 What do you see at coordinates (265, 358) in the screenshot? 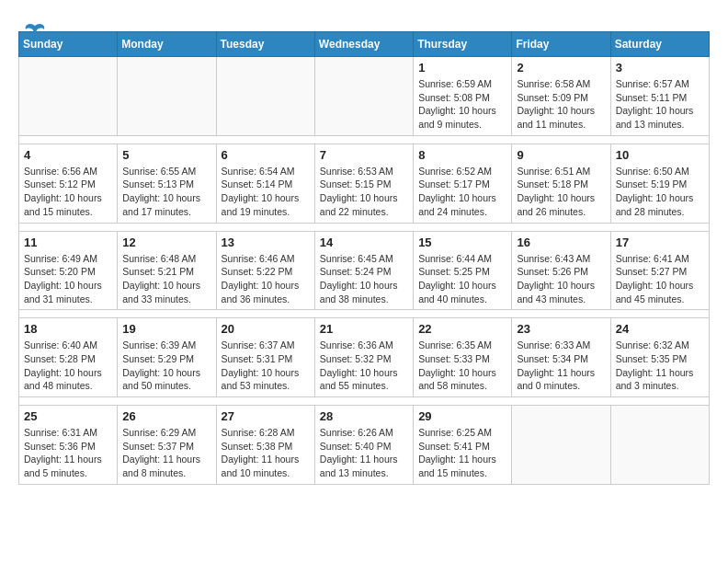
I see `calendar-cell-w3d2: 20Sunrise: 6:37 AMSunset: 5:31 PMDayligh…` at bounding box center [265, 358].